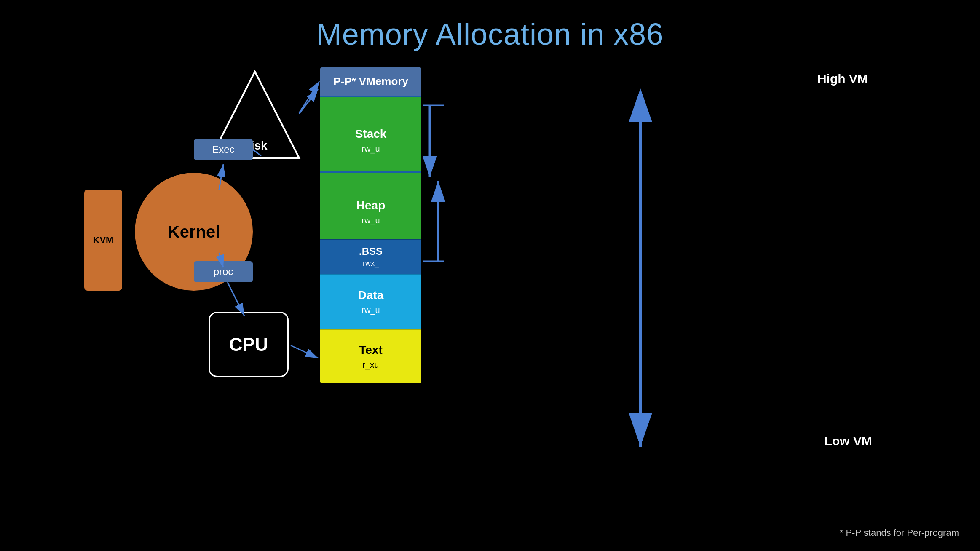 The image size is (980, 551). I want to click on heap-permission: rw_u, so click(371, 221).